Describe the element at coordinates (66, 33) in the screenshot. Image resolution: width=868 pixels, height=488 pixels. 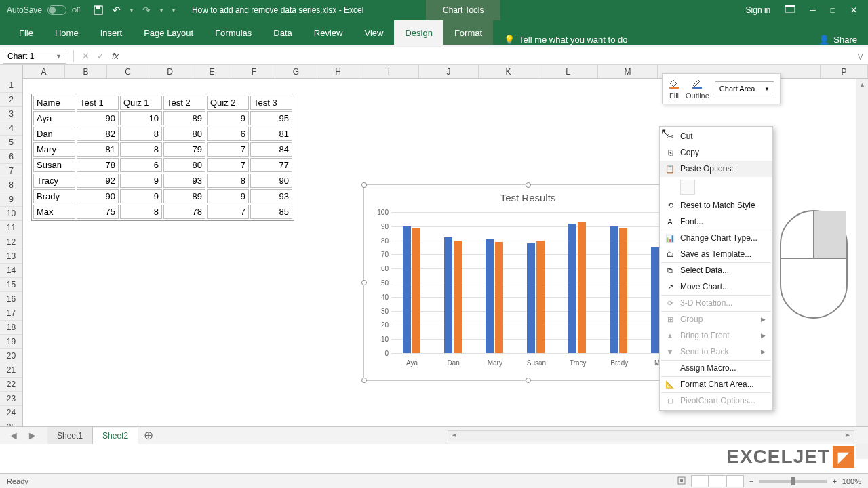
I see `tab-home: Home` at that location.